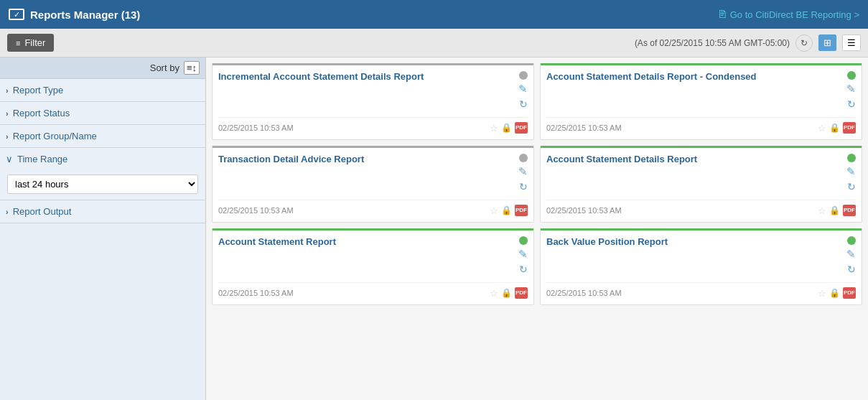 The width and height of the screenshot is (868, 400). Describe the element at coordinates (55, 136) in the screenshot. I see `sidebar-item-label: Report Group/Name` at that location.